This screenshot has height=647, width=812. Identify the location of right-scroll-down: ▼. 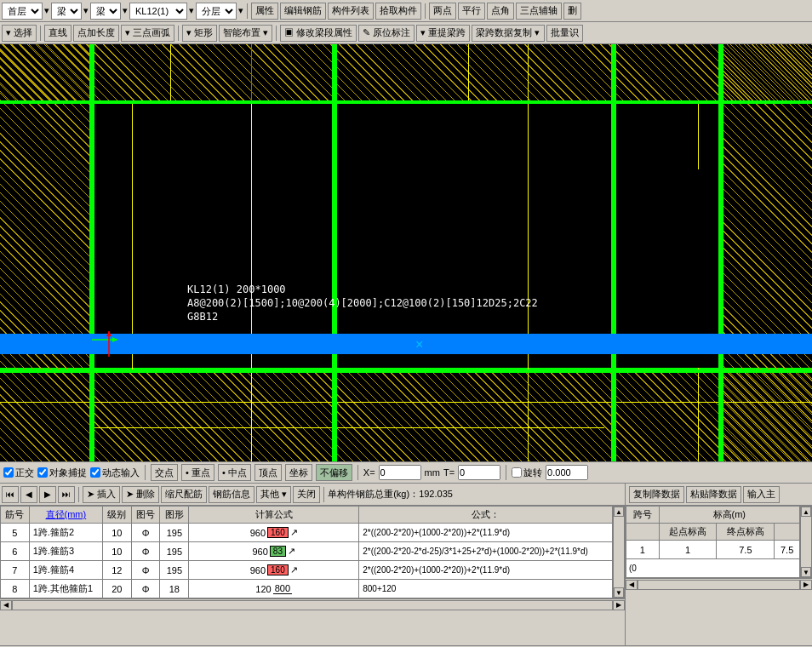
(806, 572).